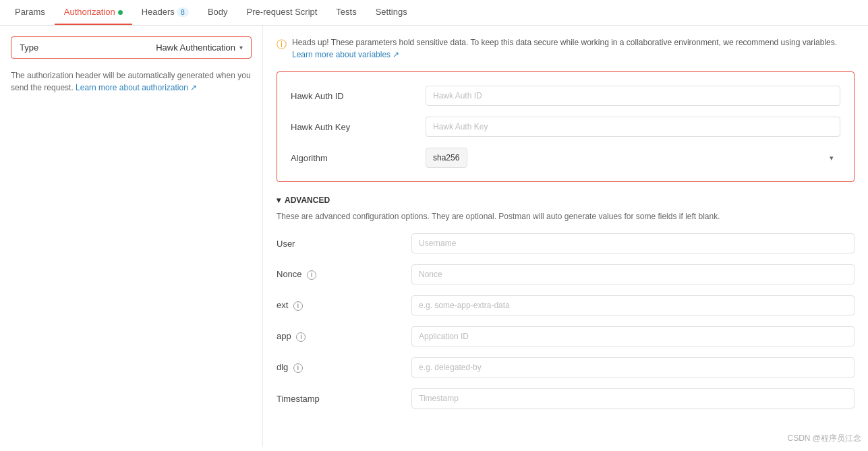  Describe the element at coordinates (565, 367) in the screenshot. I see `dlg-row: dlg i` at that location.